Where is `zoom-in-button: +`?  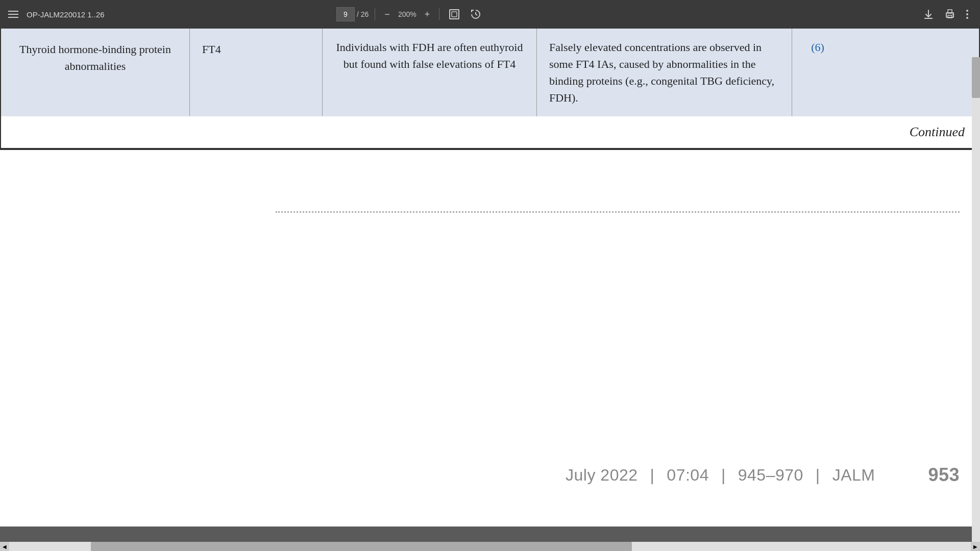 zoom-in-button: + is located at coordinates (428, 14).